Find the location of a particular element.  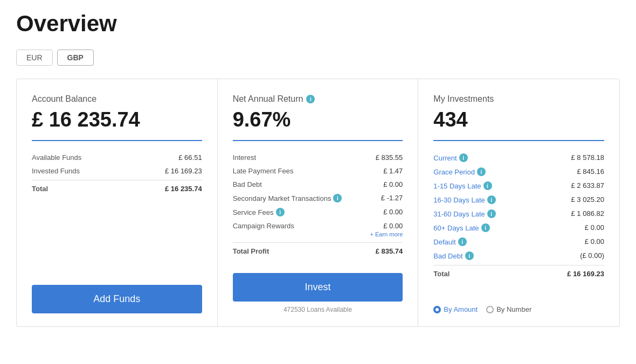

net-annual-return-rows: Interest £ 835.55 Late Payment Fees £ 1.… is located at coordinates (318, 205).